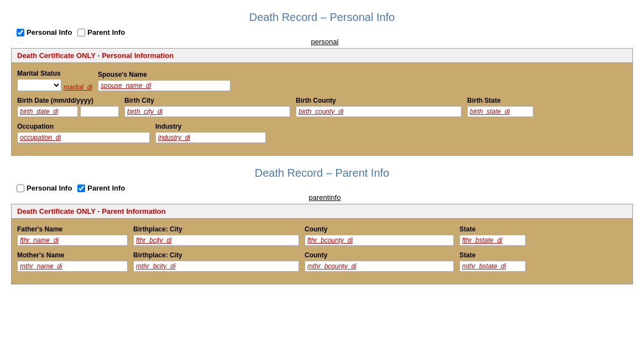 Image resolution: width=644 pixels, height=359 pixels. What do you see at coordinates (379, 255) in the screenshot?
I see `mother-county-label: County` at bounding box center [379, 255].